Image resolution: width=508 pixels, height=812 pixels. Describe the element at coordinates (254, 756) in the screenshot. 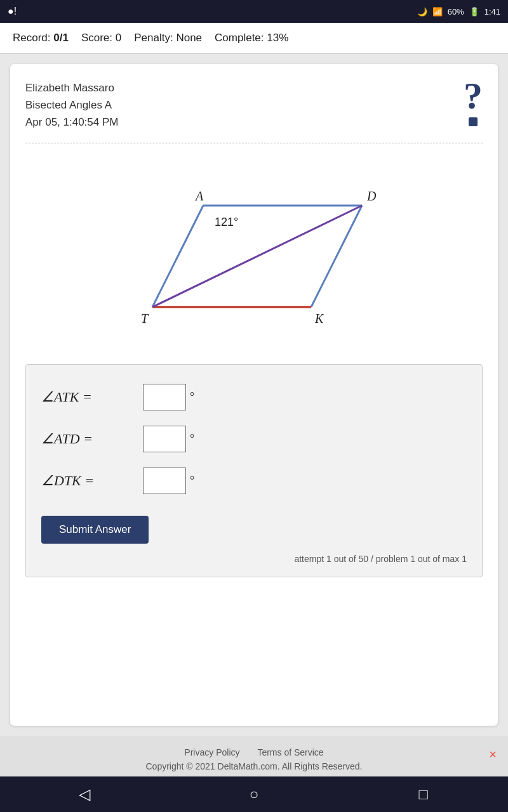

I see `footer: Privacy Policy Terms of Service Copyrigh…` at that location.